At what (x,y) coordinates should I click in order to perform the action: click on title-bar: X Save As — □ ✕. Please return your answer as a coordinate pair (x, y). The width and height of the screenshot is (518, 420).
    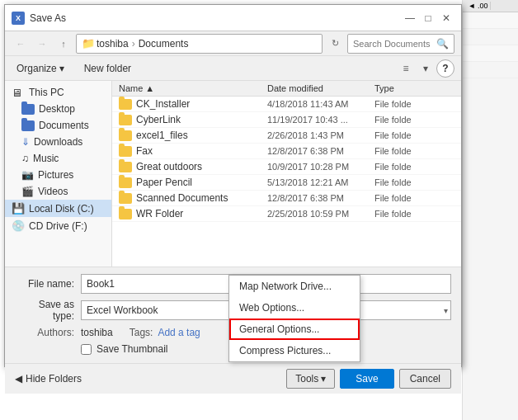
    Looking at the image, I should click on (233, 18).